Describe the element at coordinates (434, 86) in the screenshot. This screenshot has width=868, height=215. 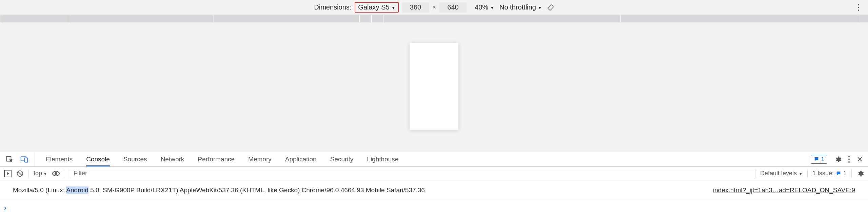
I see `device-frame` at that location.